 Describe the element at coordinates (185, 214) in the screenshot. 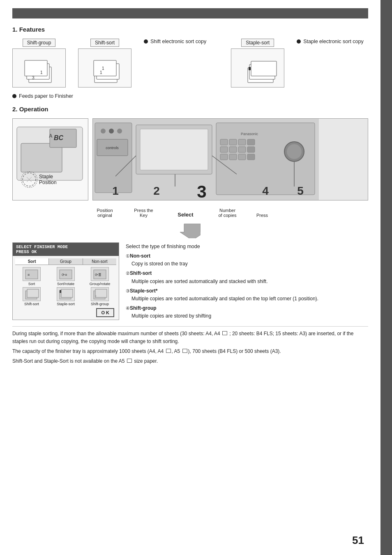

I see `step3-label: Select` at that location.